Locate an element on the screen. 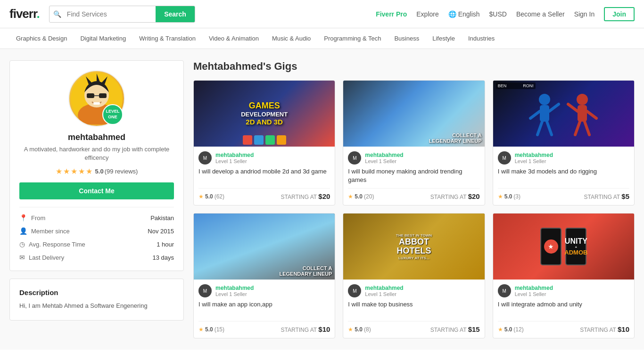 This screenshot has width=644, height=362. gig-star-icon-6: ★ is located at coordinates (501, 329).